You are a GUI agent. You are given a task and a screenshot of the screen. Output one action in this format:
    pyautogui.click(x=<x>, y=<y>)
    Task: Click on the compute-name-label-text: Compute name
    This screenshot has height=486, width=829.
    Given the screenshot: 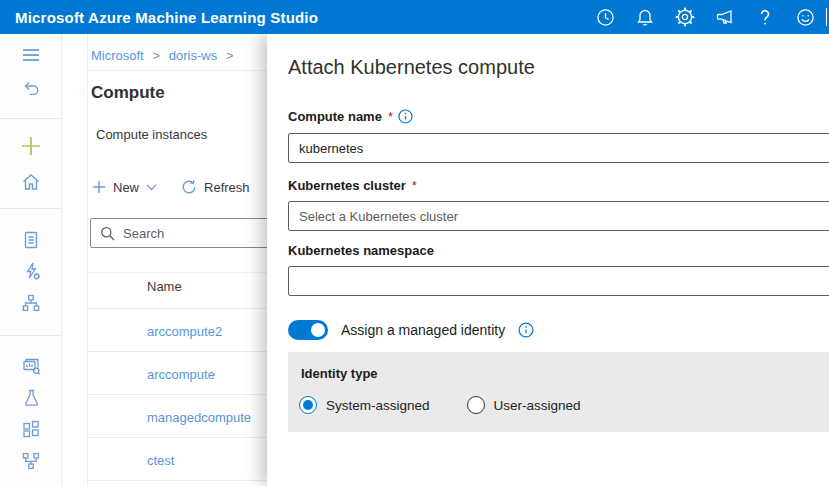 What is the action you would take?
    pyautogui.click(x=335, y=116)
    